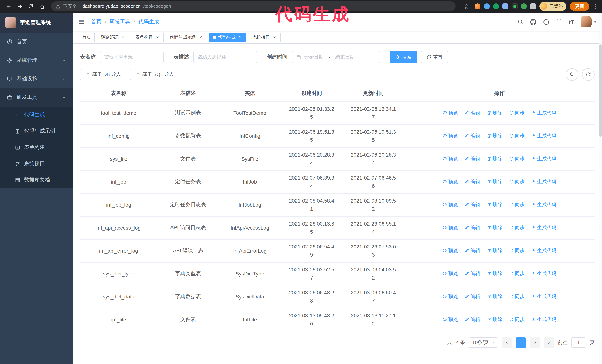 The width and height of the screenshot is (602, 364). Describe the element at coordinates (20, 6) in the screenshot. I see `forward-button` at that location.